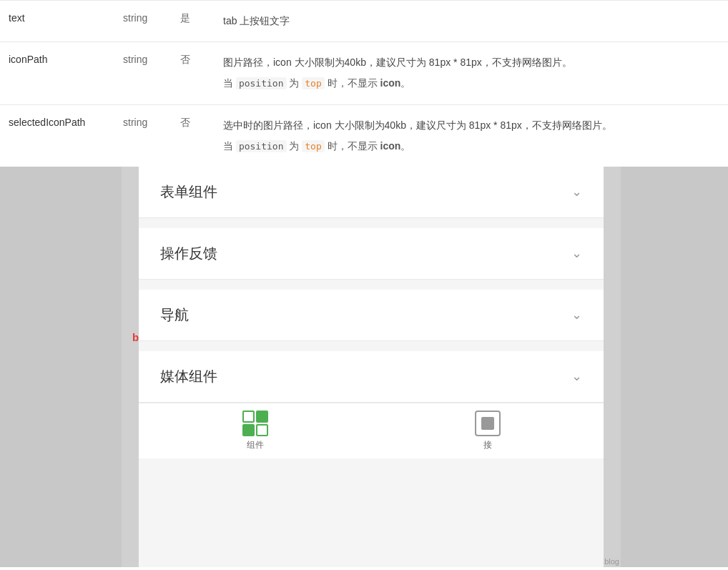 This screenshot has height=570, width=728. I want to click on tab-chip-icon, so click(488, 423).